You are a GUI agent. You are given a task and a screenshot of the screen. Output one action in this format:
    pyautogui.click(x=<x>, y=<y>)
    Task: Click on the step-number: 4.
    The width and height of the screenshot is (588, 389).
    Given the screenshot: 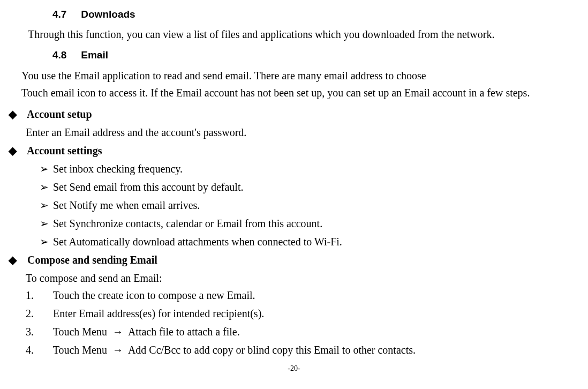 What is the action you would take?
    pyautogui.click(x=38, y=350)
    